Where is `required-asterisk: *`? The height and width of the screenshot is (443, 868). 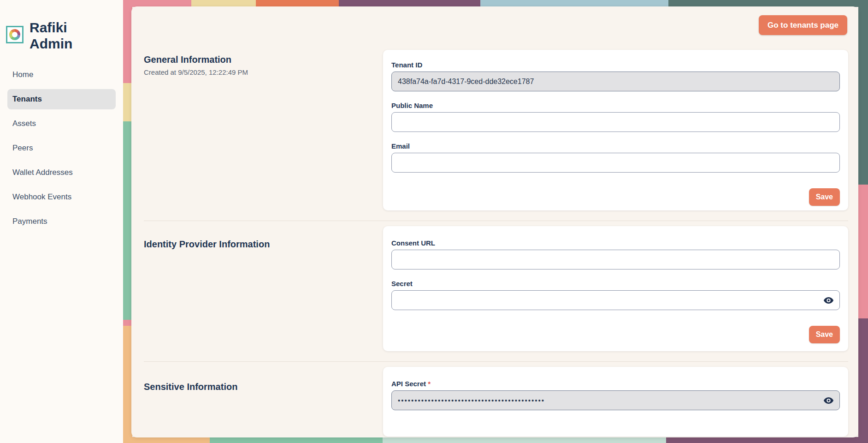 required-asterisk: * is located at coordinates (429, 384).